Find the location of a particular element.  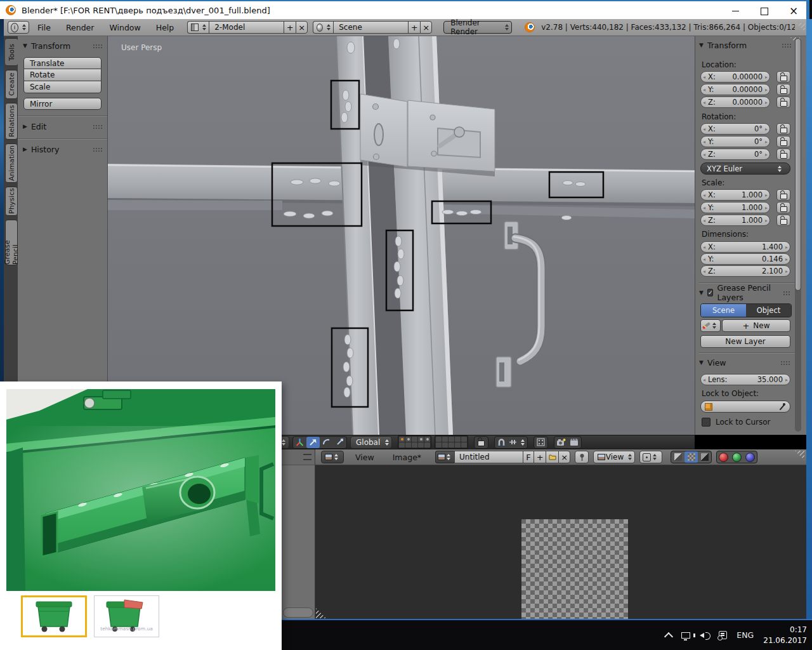

location-x-field: X:0.00000 is located at coordinates (735, 77).